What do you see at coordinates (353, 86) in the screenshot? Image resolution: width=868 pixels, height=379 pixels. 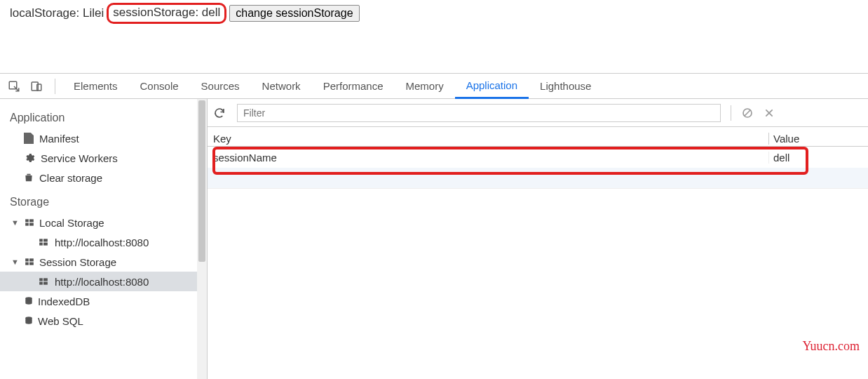 I see `tab-performance: Performance` at bounding box center [353, 86].